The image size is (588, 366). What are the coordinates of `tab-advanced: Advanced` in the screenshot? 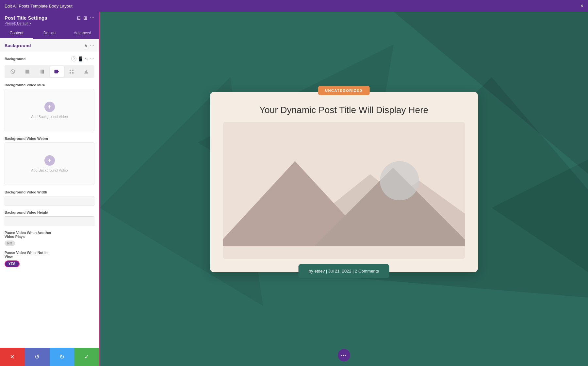 It's located at (82, 33).